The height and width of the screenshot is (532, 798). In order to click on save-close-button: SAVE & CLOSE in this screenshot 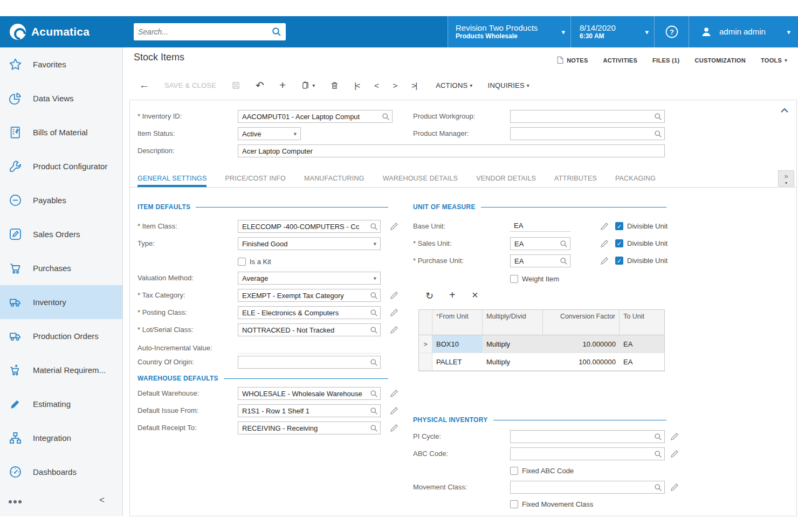, I will do `click(190, 85)`.